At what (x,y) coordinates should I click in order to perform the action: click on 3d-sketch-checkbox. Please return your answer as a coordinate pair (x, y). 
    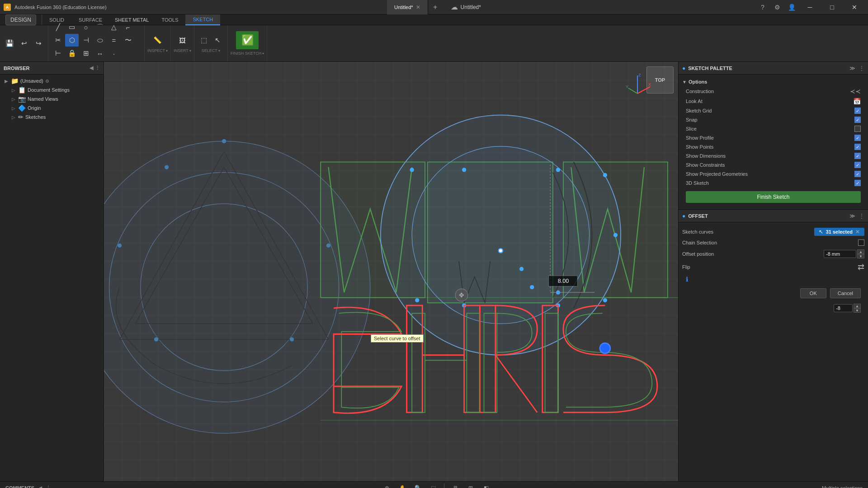
    Looking at the image, I should click on (858, 183).